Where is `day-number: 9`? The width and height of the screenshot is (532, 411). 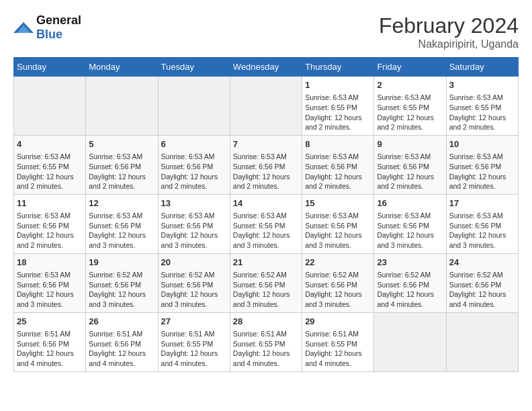 day-number: 9 is located at coordinates (410, 144).